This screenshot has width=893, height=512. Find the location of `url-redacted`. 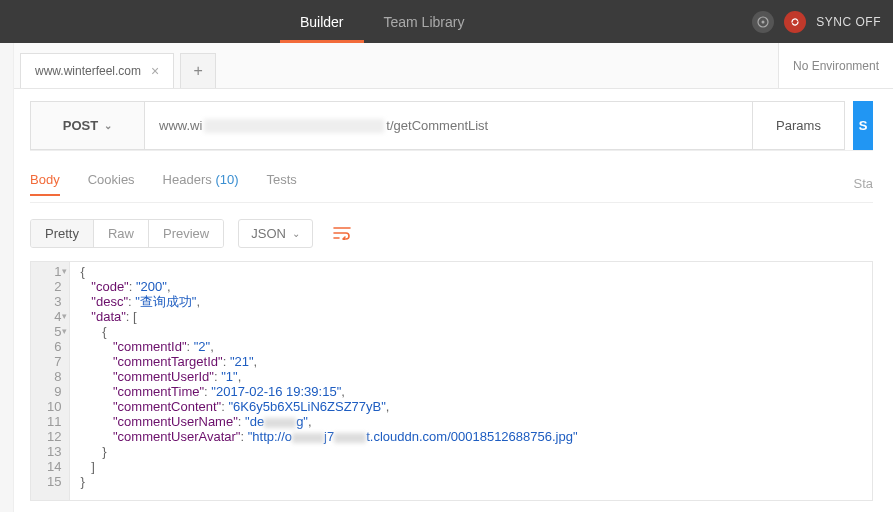

url-redacted is located at coordinates (294, 126).